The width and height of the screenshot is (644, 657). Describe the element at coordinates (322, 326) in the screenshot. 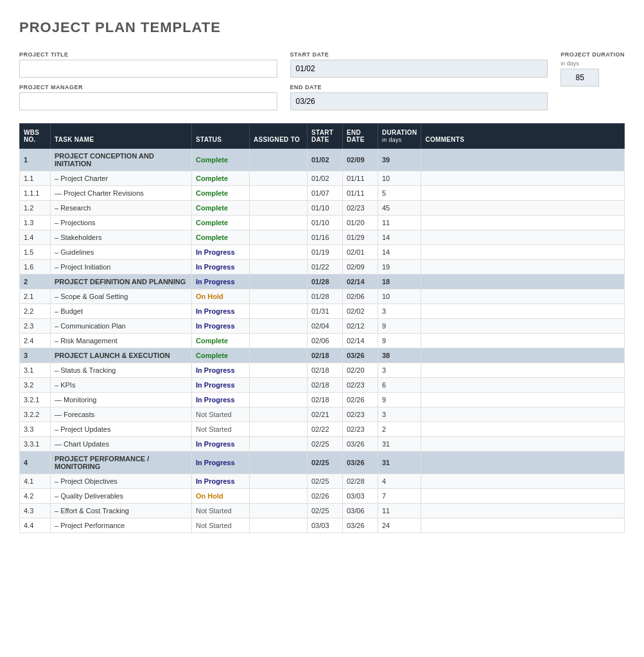

I see `table-row: 2.3 – Communication Plan In Progress 02/…` at that location.